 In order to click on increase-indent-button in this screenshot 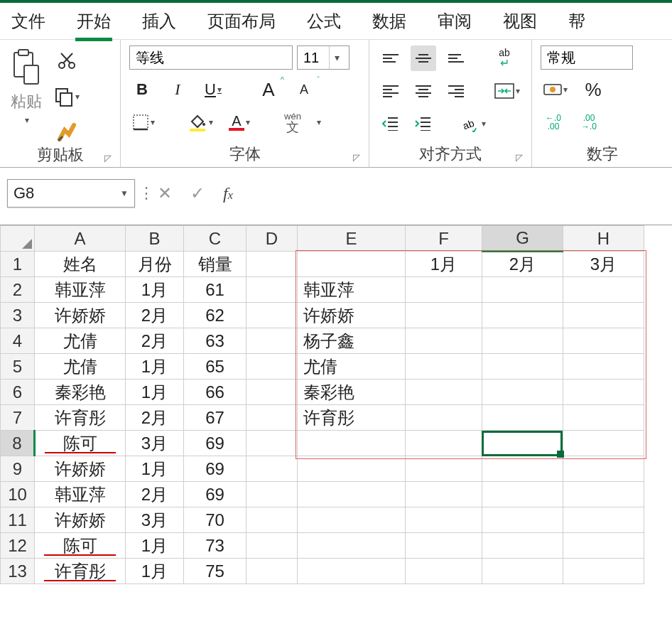, I will do `click(423, 124)`.